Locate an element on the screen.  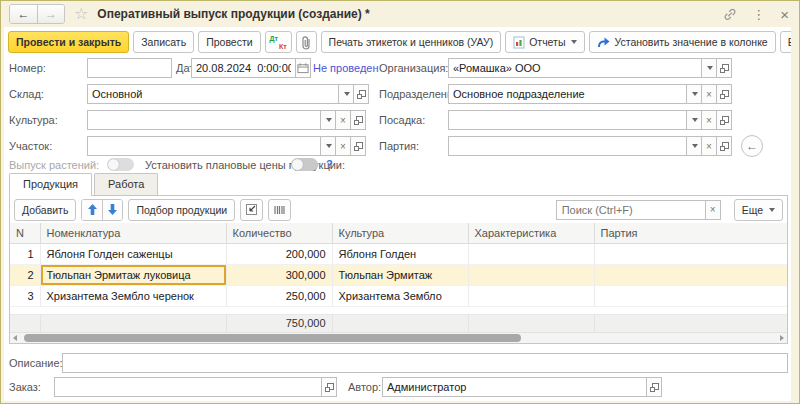
cell-n: 3 is located at coordinates (25, 296).